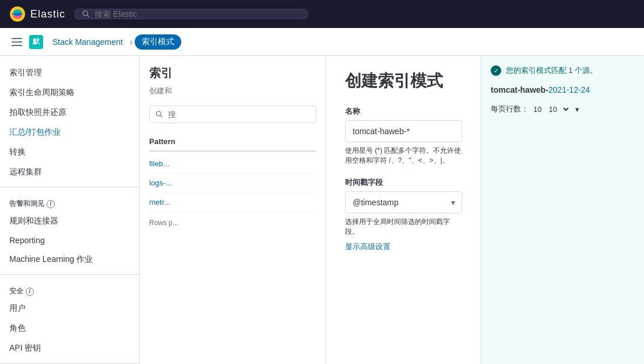 This screenshot has width=644, height=364. Describe the element at coordinates (70, 309) in the screenshot. I see `sidebar-item-users: 用户` at that location.